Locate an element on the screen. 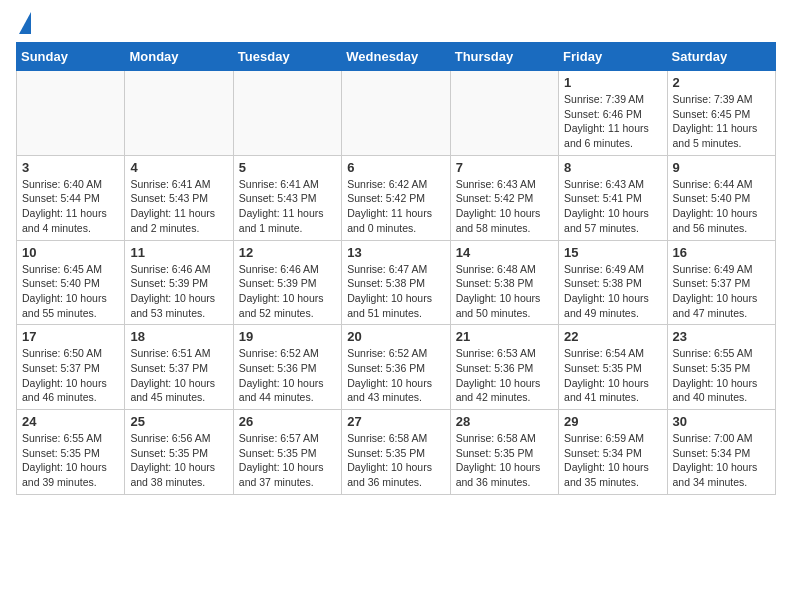 The width and height of the screenshot is (792, 612). day-number: 7 is located at coordinates (504, 168).